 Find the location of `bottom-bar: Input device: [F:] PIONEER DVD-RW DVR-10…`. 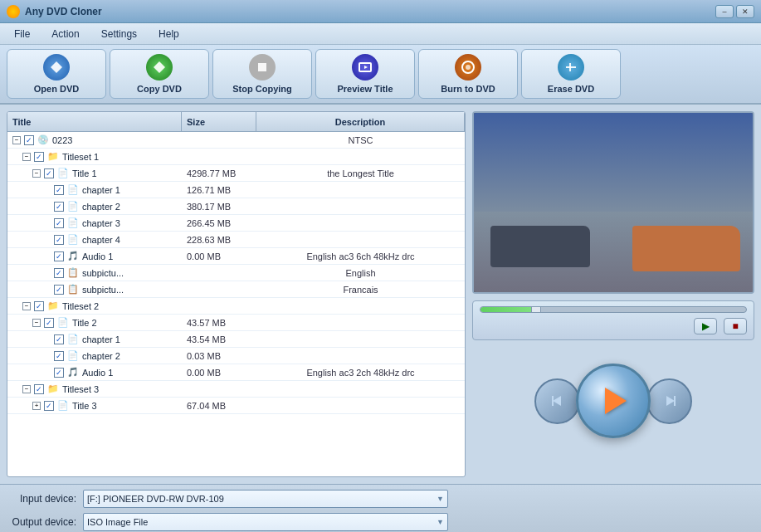

bottom-bar: Input device: [F:] PIONEER DVD-RW DVR-10… is located at coordinates (380, 508).